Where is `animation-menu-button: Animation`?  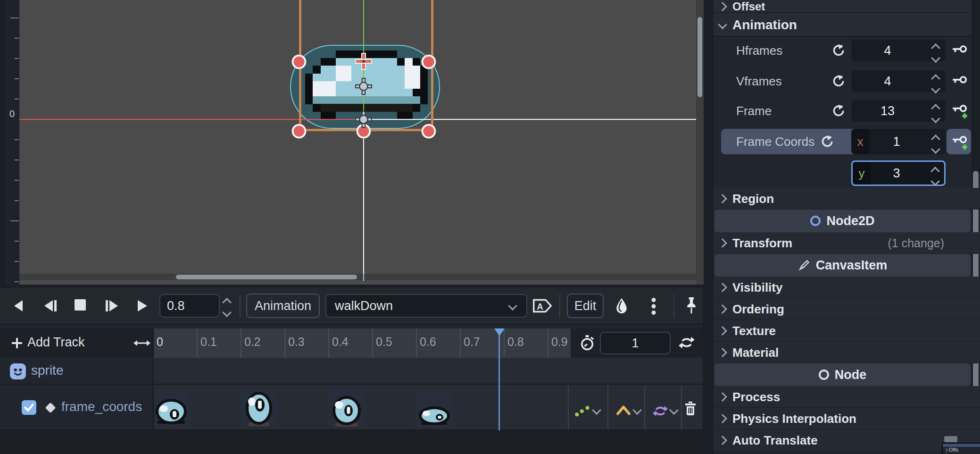
animation-menu-button: Animation is located at coordinates (283, 306).